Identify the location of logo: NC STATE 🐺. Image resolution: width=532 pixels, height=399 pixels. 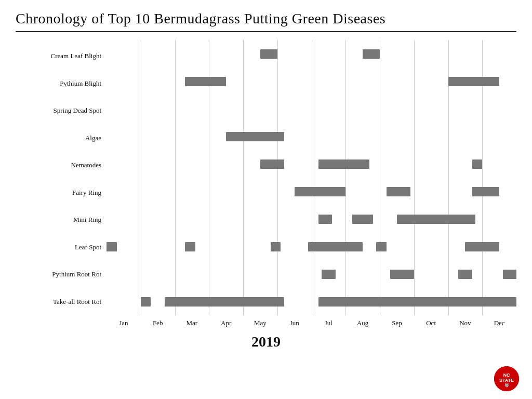
(507, 379).